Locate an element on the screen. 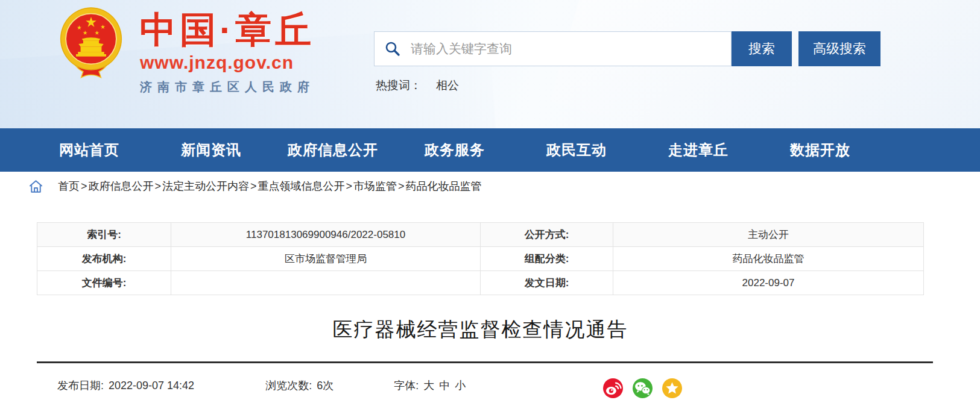 The width and height of the screenshot is (980, 403). title-divider is located at coordinates (485, 363).